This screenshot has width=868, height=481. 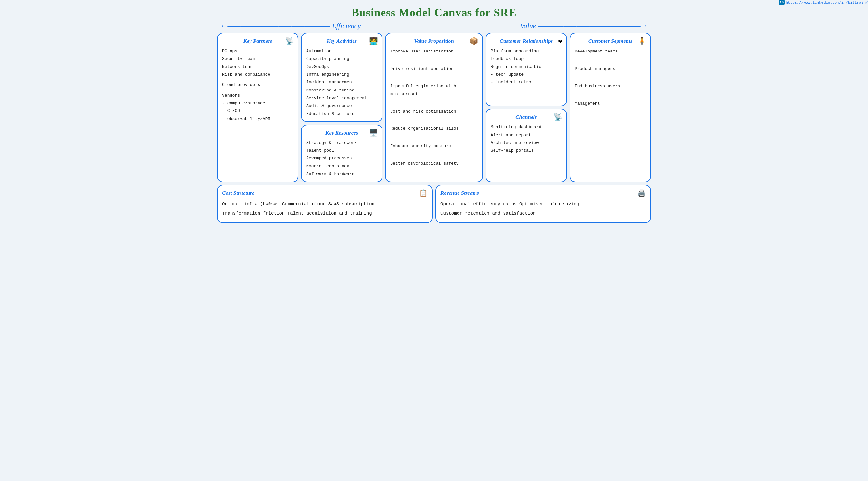 I want to click on channels-card: Channels 📡 Monitoring dashboard Alert an…, so click(x=526, y=146).